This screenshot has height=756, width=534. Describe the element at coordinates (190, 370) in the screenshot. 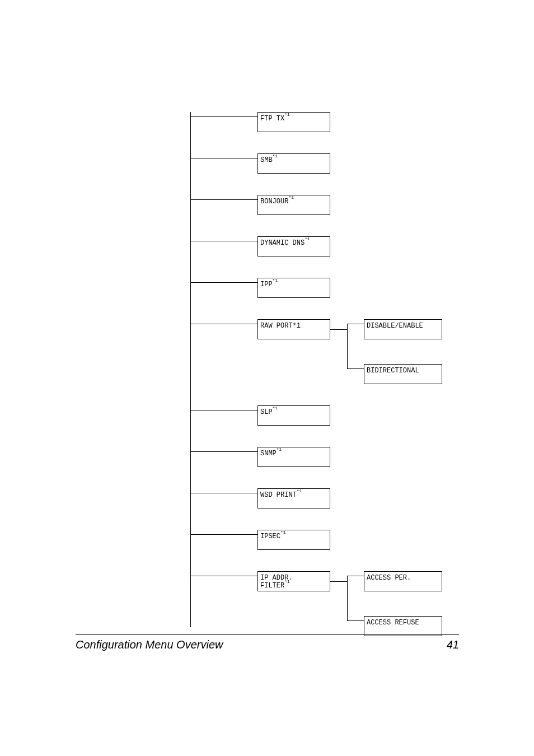

I see `tree-trunk` at that location.